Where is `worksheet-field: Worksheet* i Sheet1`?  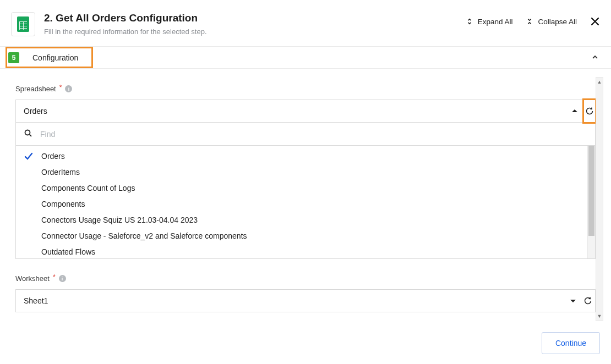
worksheet-field: Worksheet* i Sheet1 is located at coordinates (306, 294).